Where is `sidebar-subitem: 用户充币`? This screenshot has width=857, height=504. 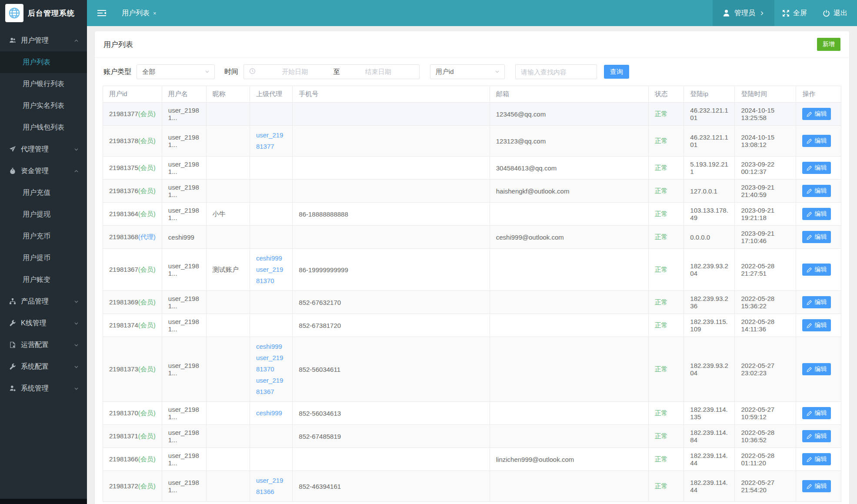 sidebar-subitem: 用户充币 is located at coordinates (43, 236).